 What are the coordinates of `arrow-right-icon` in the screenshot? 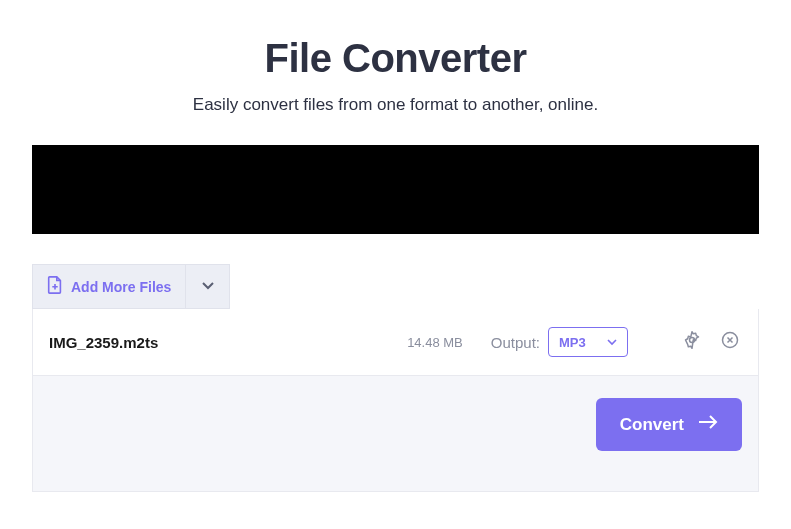 It's located at (708, 424).